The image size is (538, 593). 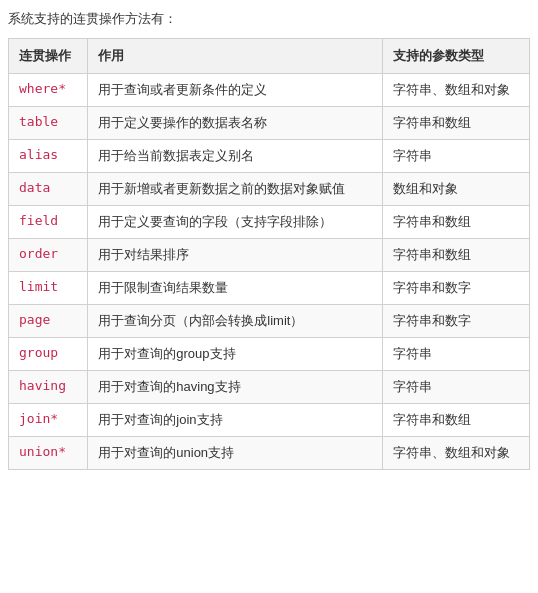 What do you see at coordinates (48, 56) in the screenshot?
I see `header-method: 连贯操作` at bounding box center [48, 56].